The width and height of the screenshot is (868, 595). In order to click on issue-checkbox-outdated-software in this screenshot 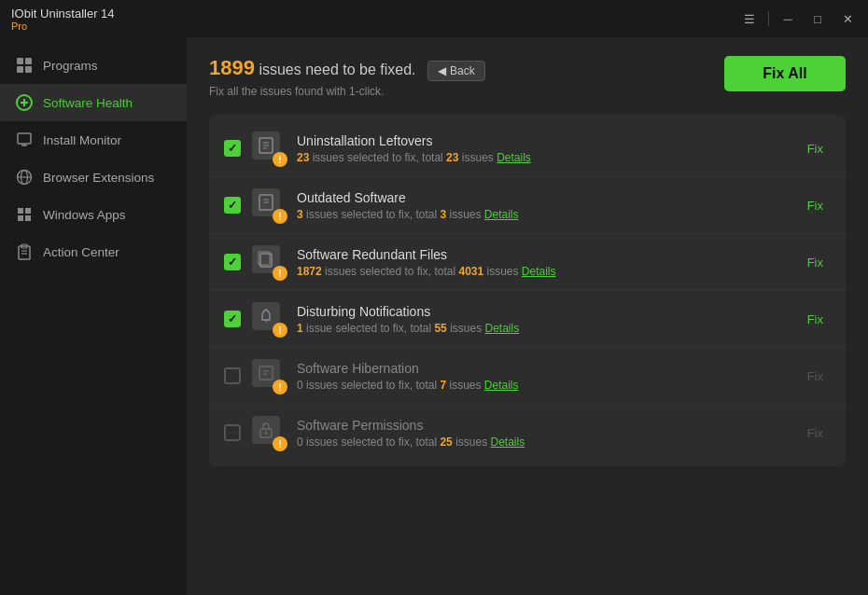, I will do `click(232, 205)`.